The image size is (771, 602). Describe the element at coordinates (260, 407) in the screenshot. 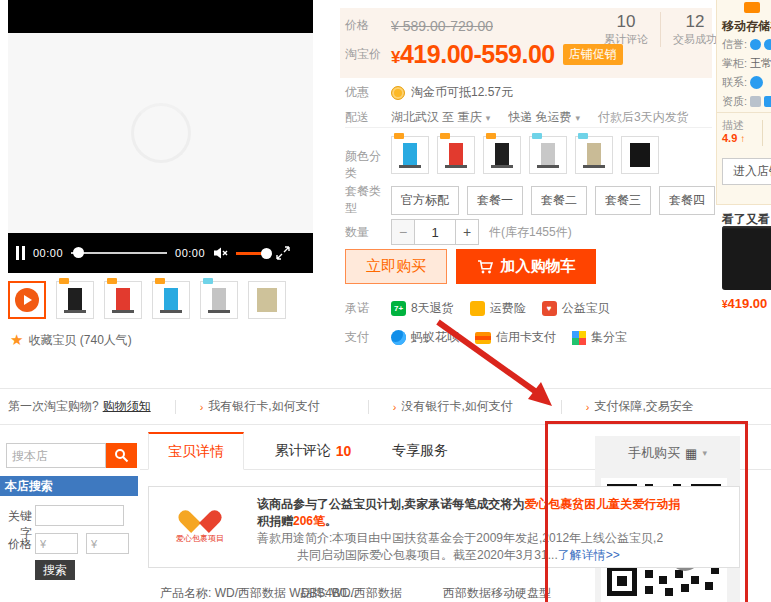

I see `help-link-has-card: › 我有银行卡,如何支付` at that location.